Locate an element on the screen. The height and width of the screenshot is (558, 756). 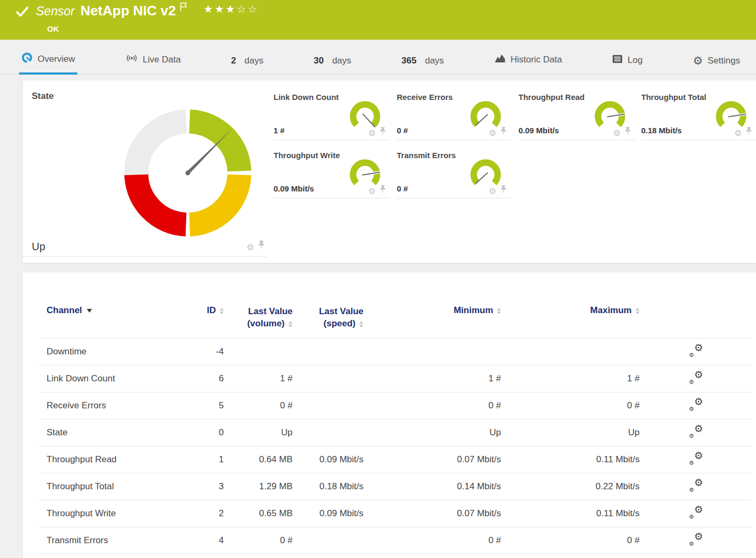
tab-overview: Overview is located at coordinates (48, 63).